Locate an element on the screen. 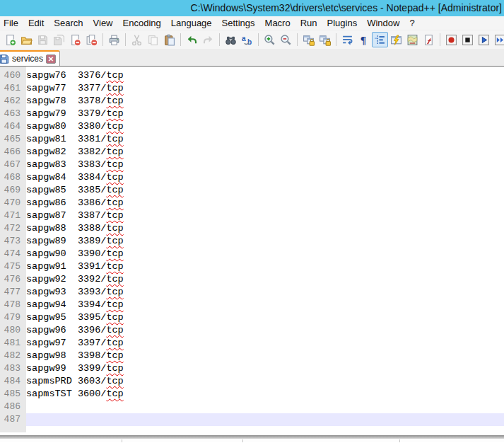 The width and height of the screenshot is (504, 443). new-file-button is located at coordinates (10, 40).